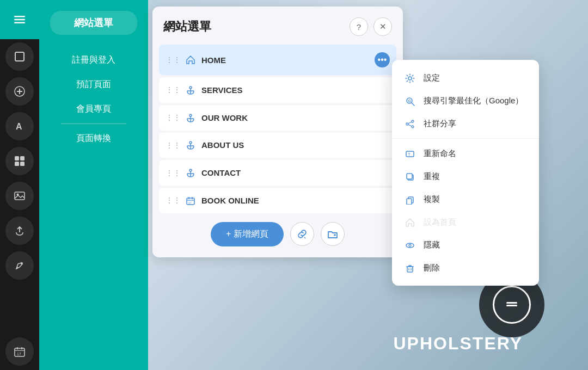  Describe the element at coordinates (278, 60) in the screenshot. I see `menu-item-home: ⋮⋮ HOME •••` at that location.